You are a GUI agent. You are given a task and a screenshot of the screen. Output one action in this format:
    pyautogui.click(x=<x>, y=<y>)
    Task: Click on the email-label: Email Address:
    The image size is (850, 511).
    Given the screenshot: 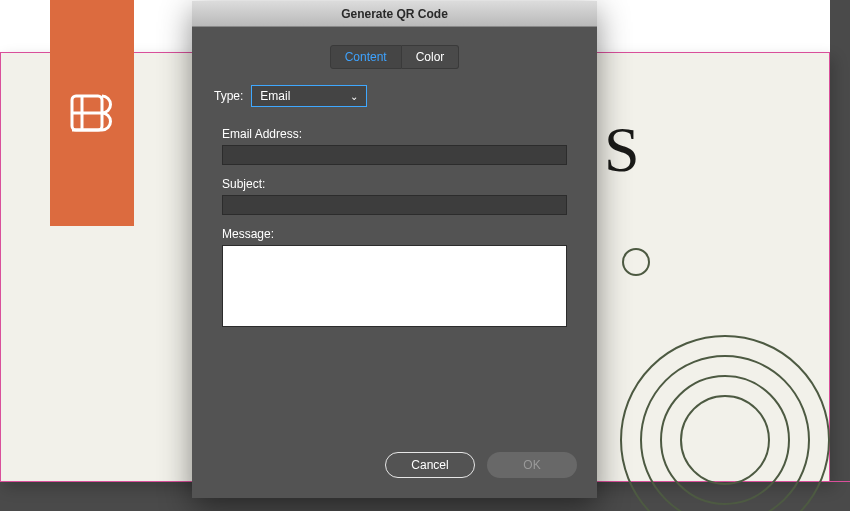 What is the action you would take?
    pyautogui.click(x=394, y=134)
    